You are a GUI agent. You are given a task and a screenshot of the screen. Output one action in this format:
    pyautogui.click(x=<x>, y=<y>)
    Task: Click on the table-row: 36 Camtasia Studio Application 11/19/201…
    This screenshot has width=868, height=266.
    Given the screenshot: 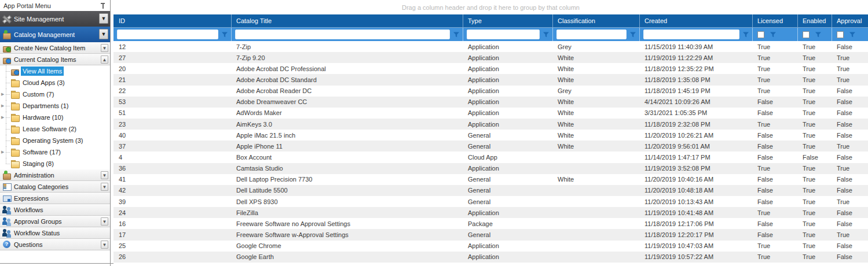 What is the action you would take?
    pyautogui.click(x=491, y=169)
    